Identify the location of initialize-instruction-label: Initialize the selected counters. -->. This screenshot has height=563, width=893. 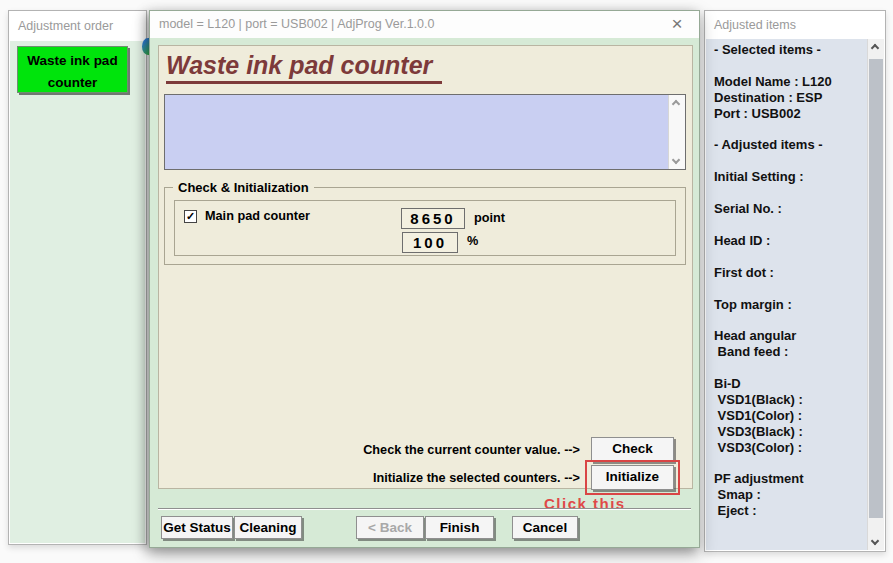
(370, 478).